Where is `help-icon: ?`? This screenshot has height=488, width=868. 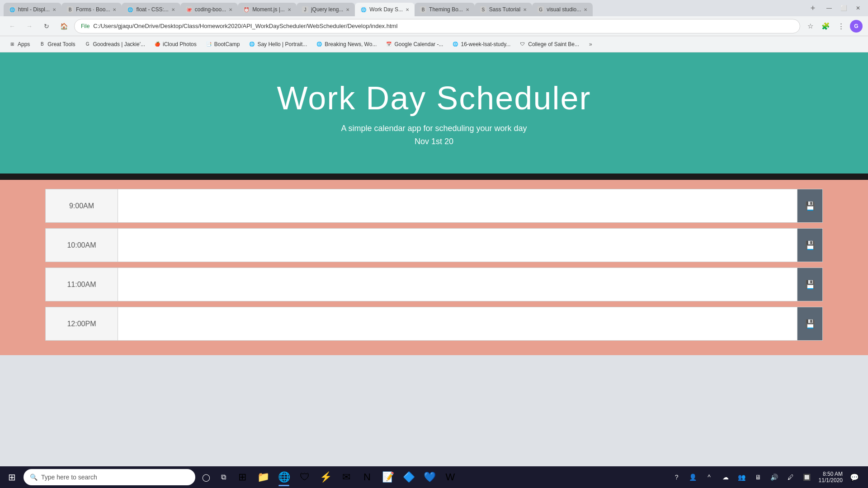 help-icon: ? is located at coordinates (677, 477).